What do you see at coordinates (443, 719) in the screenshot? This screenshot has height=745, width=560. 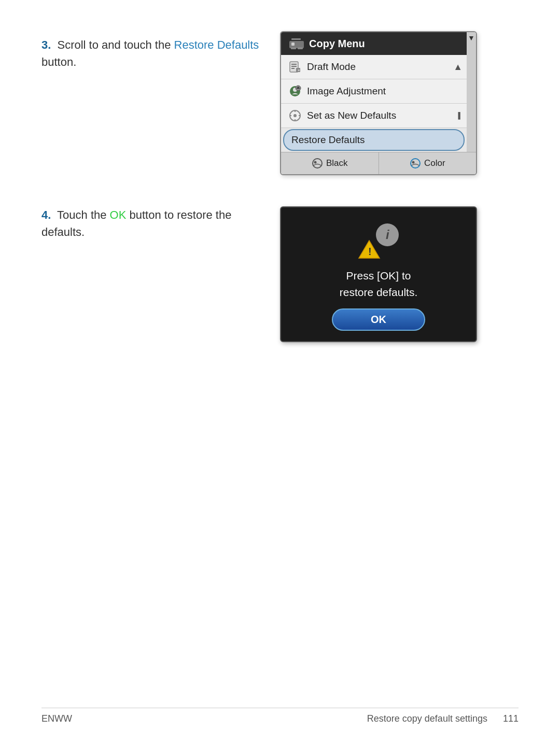 I see `footer-right: Restore copy default settings 111` at bounding box center [443, 719].